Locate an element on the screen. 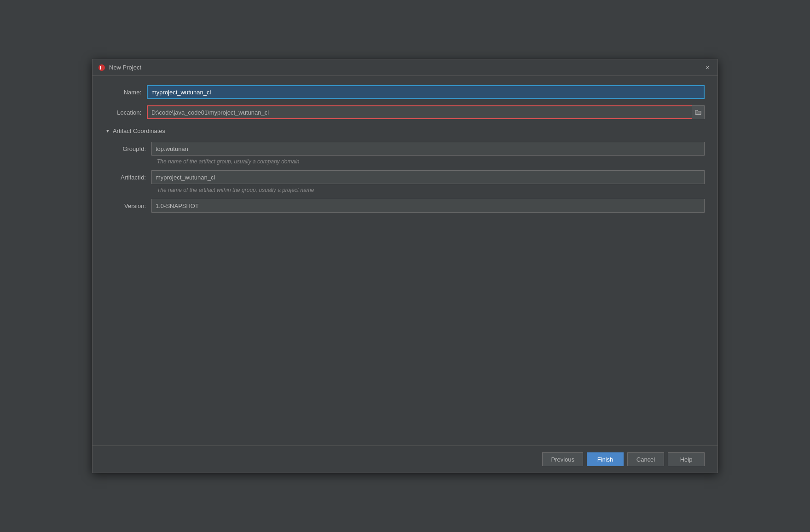 The width and height of the screenshot is (810, 532). cancel-button: Cancel is located at coordinates (646, 459).